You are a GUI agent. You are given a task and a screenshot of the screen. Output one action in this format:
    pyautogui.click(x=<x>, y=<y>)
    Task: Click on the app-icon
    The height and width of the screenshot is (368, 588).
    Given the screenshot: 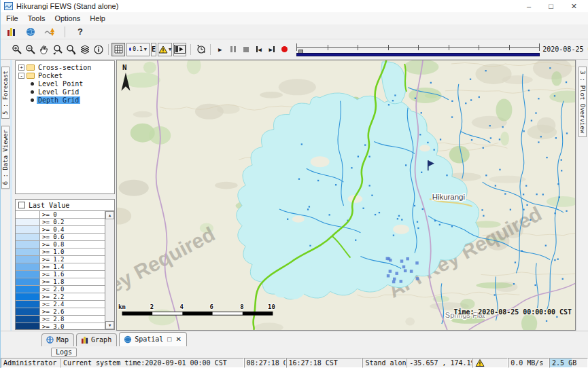 What is the action you would take?
    pyautogui.click(x=8, y=6)
    